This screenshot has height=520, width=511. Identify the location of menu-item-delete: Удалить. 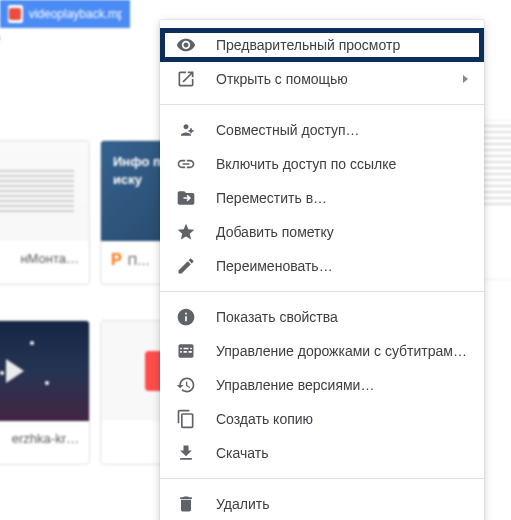
(322, 504).